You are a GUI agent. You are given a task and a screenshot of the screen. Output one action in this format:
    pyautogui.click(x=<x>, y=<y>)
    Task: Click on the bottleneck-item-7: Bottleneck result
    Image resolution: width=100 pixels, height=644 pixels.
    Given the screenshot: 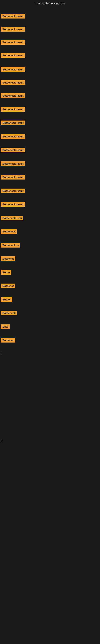 What is the action you would take?
    pyautogui.click(x=13, y=96)
    